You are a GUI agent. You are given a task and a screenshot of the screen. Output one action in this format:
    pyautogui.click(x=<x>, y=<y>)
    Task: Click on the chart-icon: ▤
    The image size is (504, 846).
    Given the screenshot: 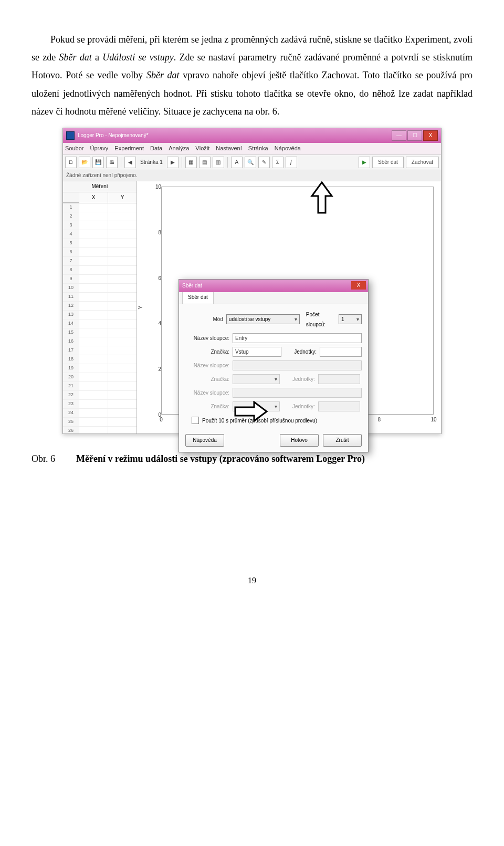 What is the action you would take?
    pyautogui.click(x=205, y=162)
    